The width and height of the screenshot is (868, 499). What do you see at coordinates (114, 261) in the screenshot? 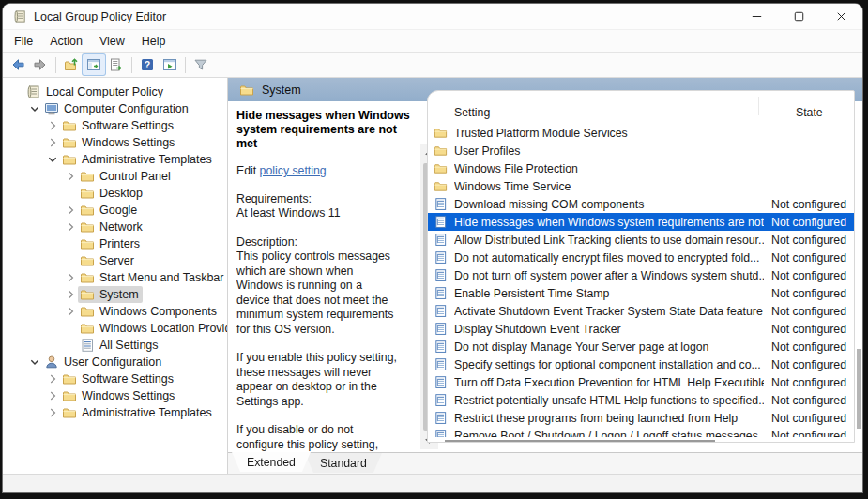
I see `tree-item-server: Server` at bounding box center [114, 261].